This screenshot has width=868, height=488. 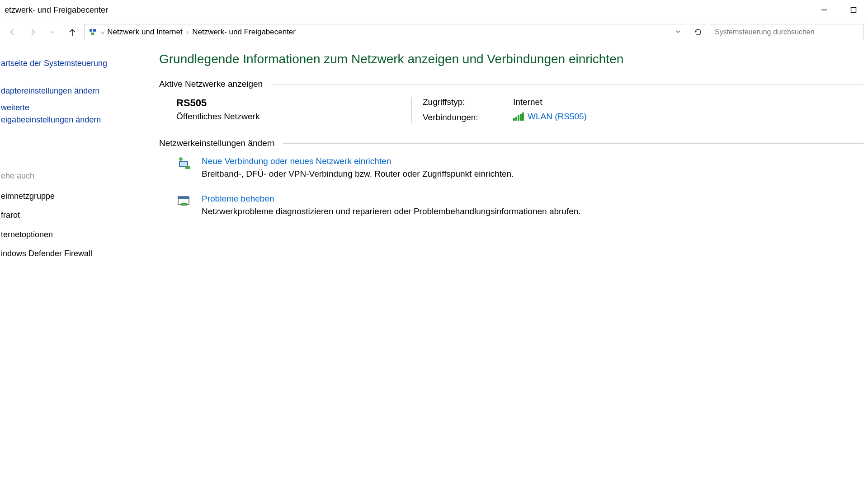 What do you see at coordinates (13, 32) in the screenshot?
I see `back-button` at bounding box center [13, 32].